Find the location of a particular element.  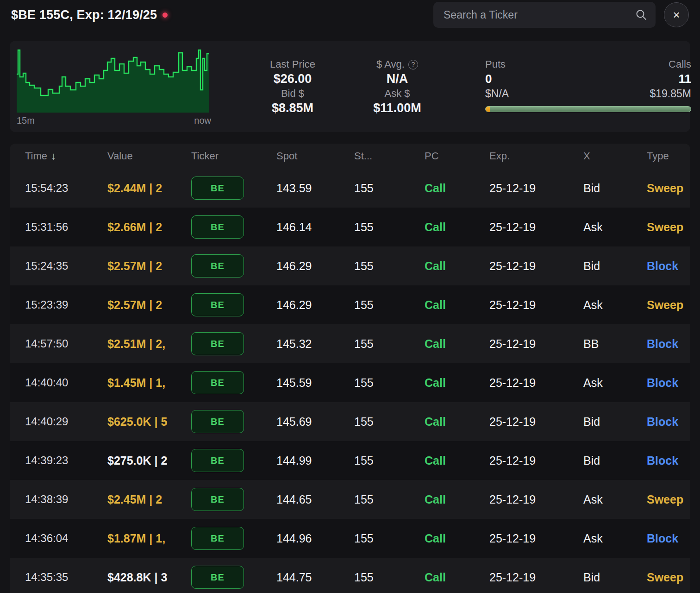

col-header-time: Time ↓ is located at coordinates (66, 156).